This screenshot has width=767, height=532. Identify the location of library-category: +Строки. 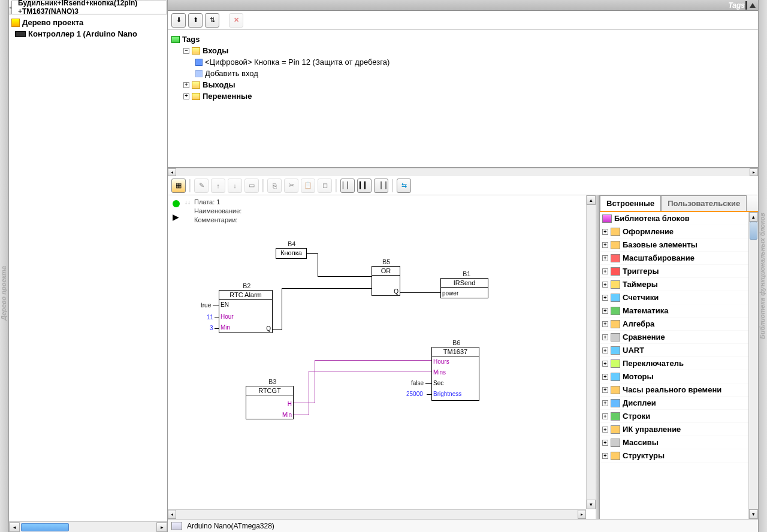
(674, 416).